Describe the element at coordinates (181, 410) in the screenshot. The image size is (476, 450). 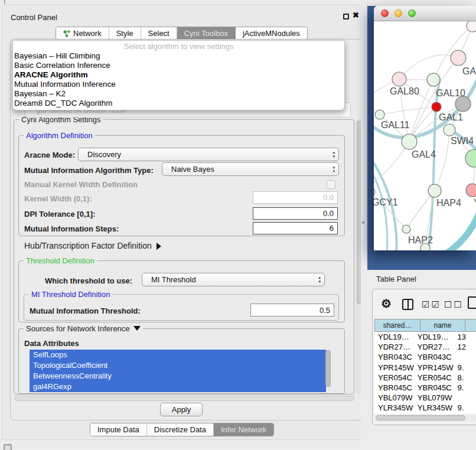
I see `apply-button: Apply` at that location.